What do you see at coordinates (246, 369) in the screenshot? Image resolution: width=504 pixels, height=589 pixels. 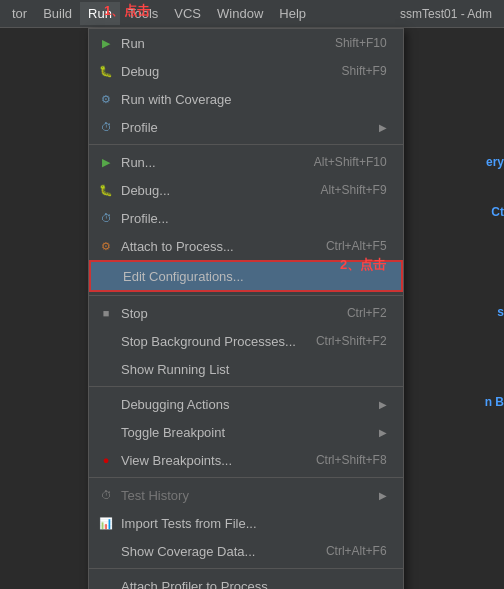 I see `menu-show-running: Show Running List` at bounding box center [246, 369].